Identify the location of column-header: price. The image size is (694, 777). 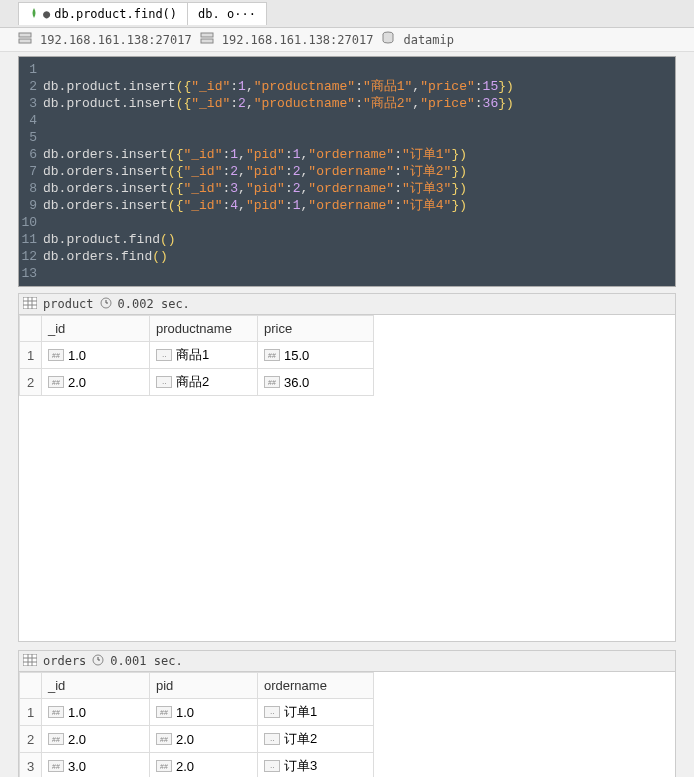
(316, 329).